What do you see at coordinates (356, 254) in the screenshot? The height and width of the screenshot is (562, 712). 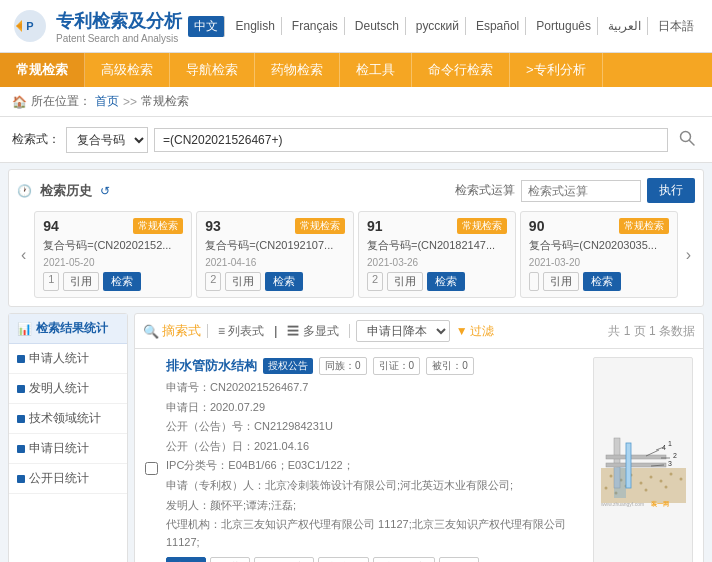 I see `history-cards: ‹ 94 常规检索 复合号码=(CN20202152... 2021-05-20…` at bounding box center [356, 254].